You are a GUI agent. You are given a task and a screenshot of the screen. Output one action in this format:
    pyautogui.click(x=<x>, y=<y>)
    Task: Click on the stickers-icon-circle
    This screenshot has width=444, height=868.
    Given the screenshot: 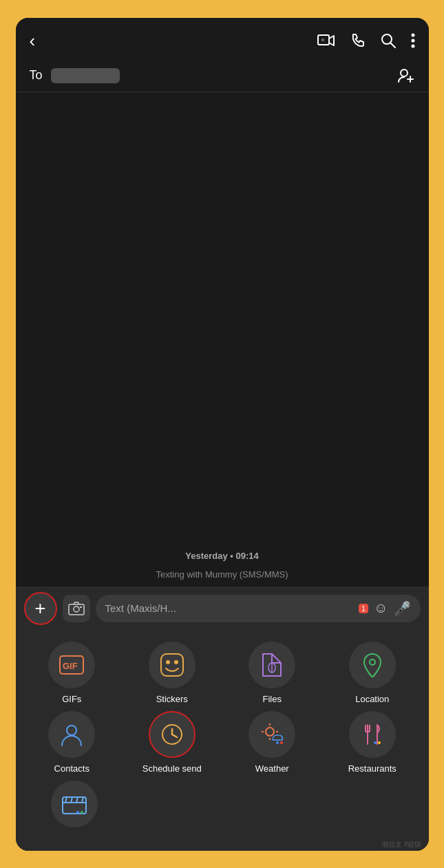 What is the action you would take?
    pyautogui.click(x=172, y=665)
    